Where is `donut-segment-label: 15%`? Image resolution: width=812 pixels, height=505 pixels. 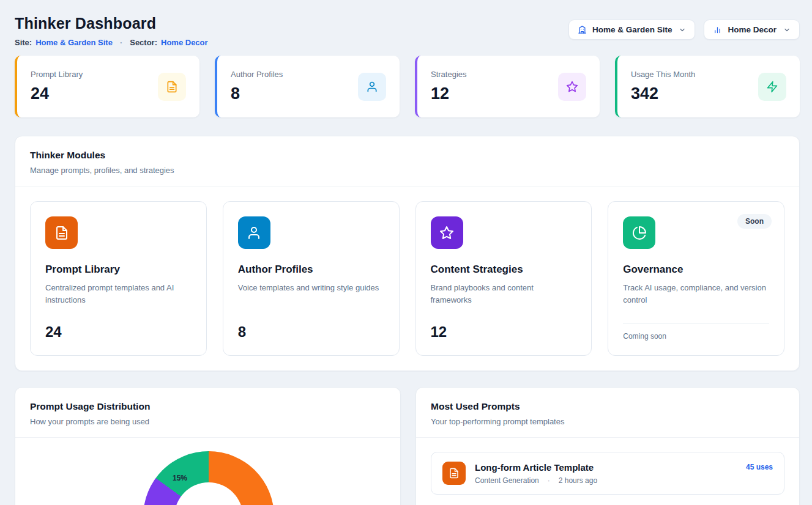
donut-segment-label: 15% is located at coordinates (180, 478).